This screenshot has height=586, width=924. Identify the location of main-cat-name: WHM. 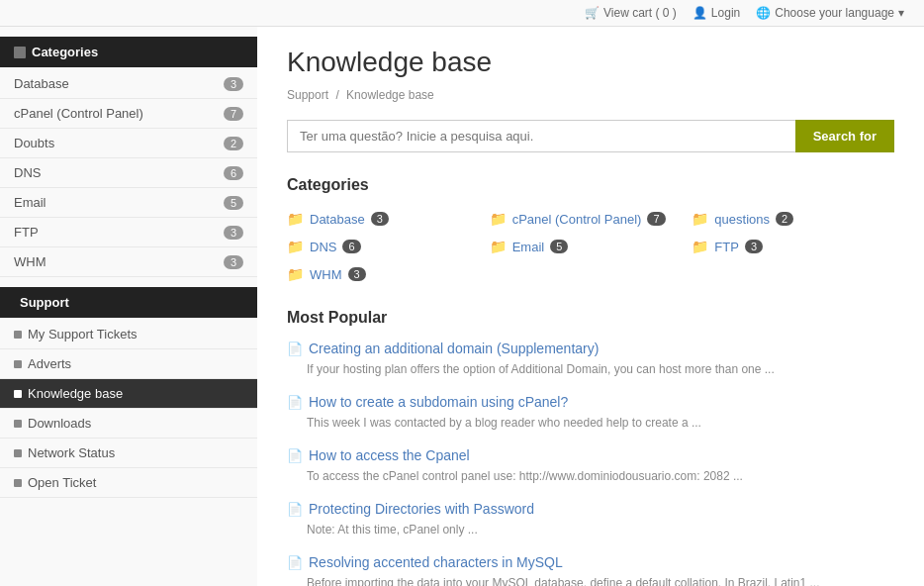
(326, 275).